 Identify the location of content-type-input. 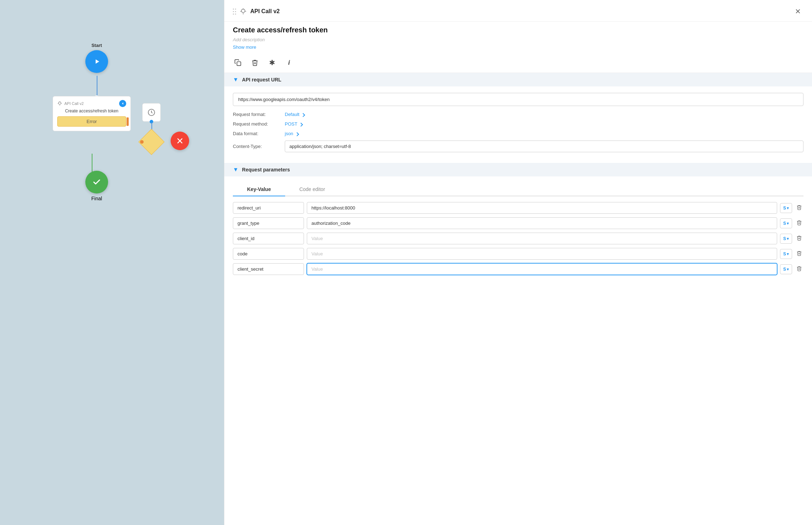
(544, 147).